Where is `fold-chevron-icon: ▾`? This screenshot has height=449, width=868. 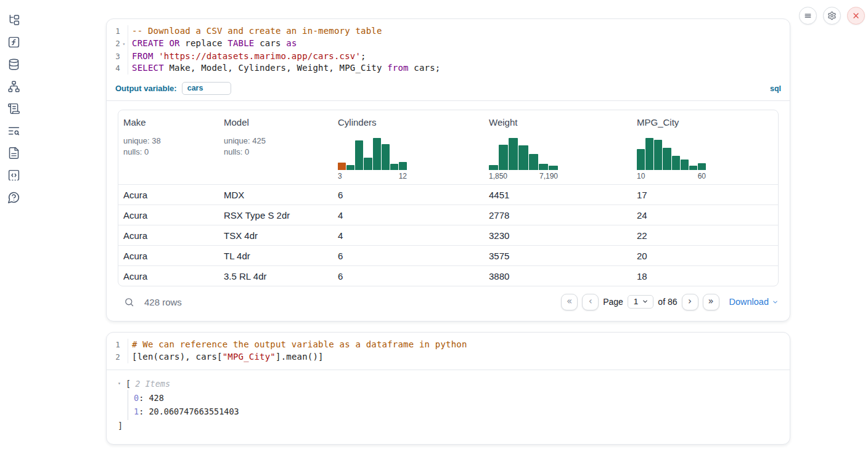
fold-chevron-icon: ▾ is located at coordinates (125, 44).